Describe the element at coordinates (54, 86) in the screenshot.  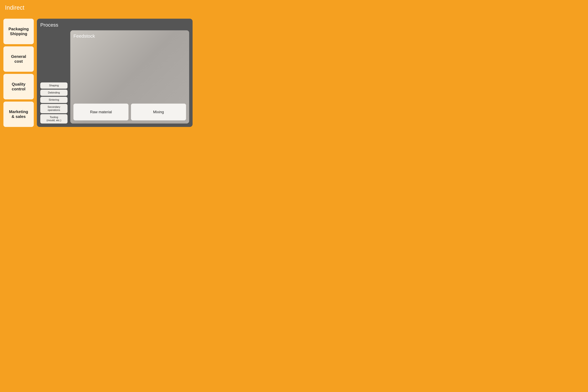
I see `step-shaping-label: Shaping` at that location.